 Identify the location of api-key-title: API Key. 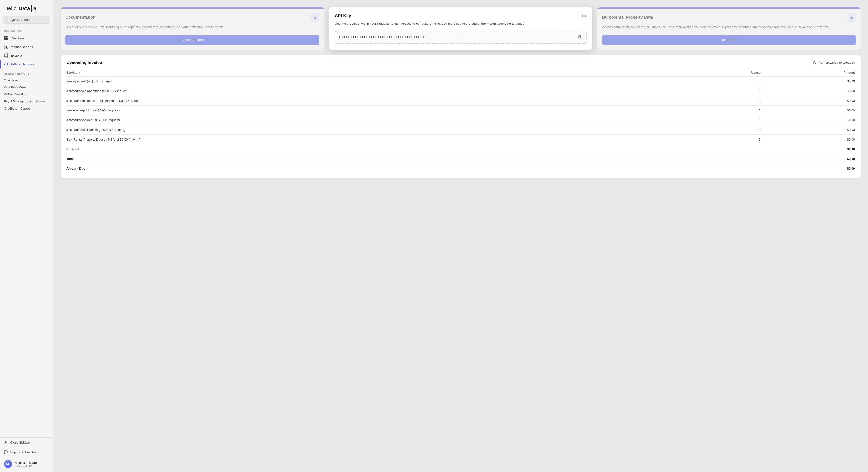
(343, 16).